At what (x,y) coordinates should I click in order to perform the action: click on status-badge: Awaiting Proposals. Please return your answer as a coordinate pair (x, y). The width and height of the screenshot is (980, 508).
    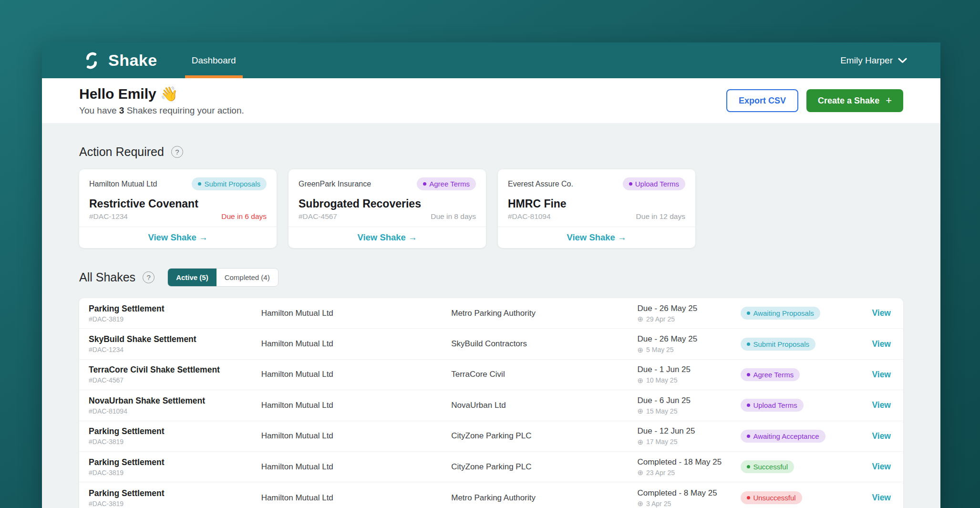
    Looking at the image, I should click on (780, 313).